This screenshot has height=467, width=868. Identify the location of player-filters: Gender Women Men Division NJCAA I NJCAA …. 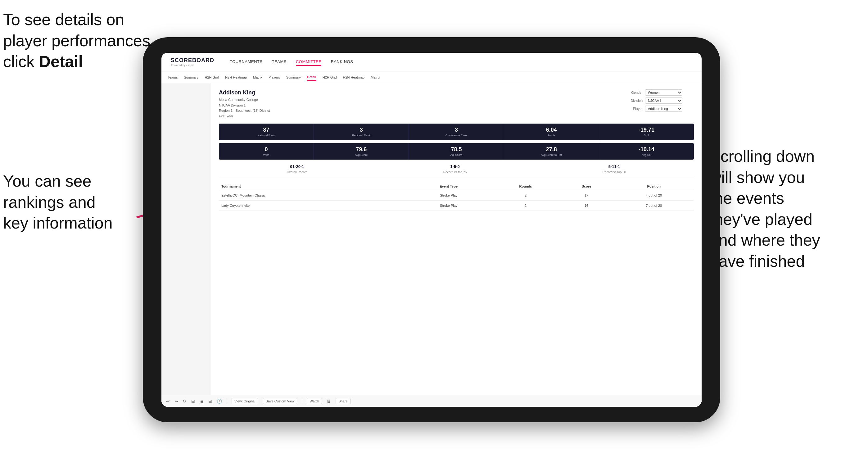
(660, 104).